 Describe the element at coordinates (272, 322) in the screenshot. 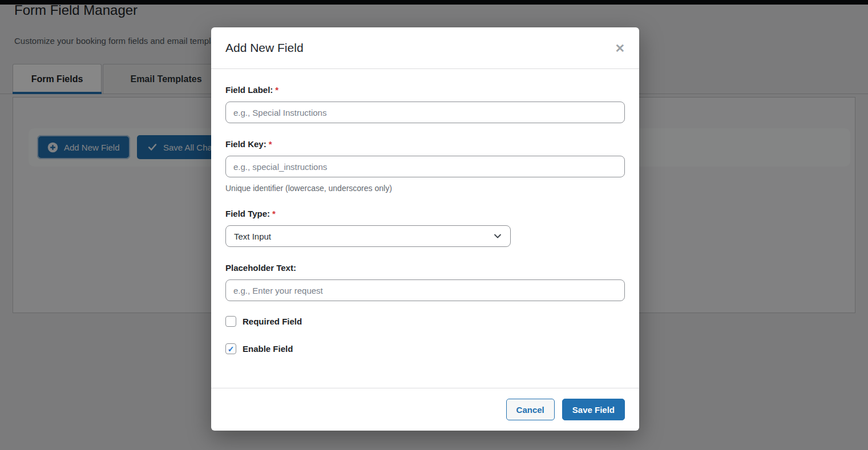

I see `required-field-label: Required Field` at that location.